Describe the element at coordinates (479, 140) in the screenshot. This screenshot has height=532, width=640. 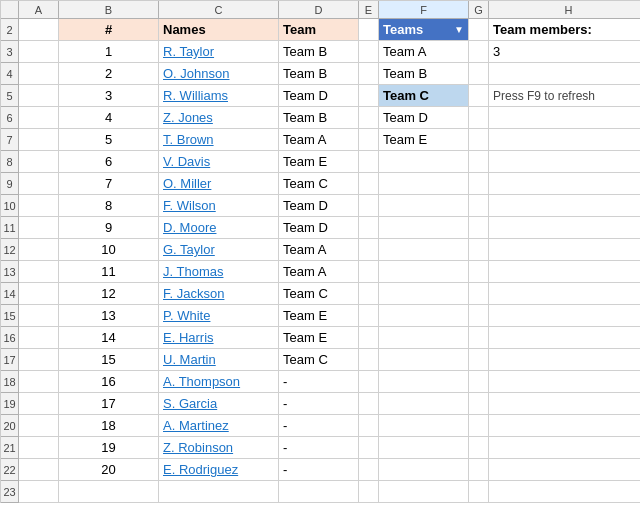
I see `cell-7g` at that location.